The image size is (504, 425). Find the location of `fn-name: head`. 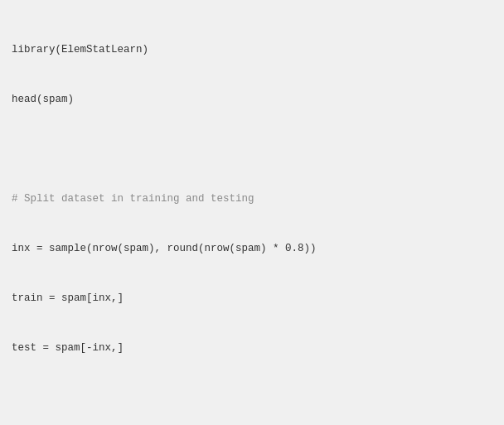

fn-name: head is located at coordinates (24, 99).